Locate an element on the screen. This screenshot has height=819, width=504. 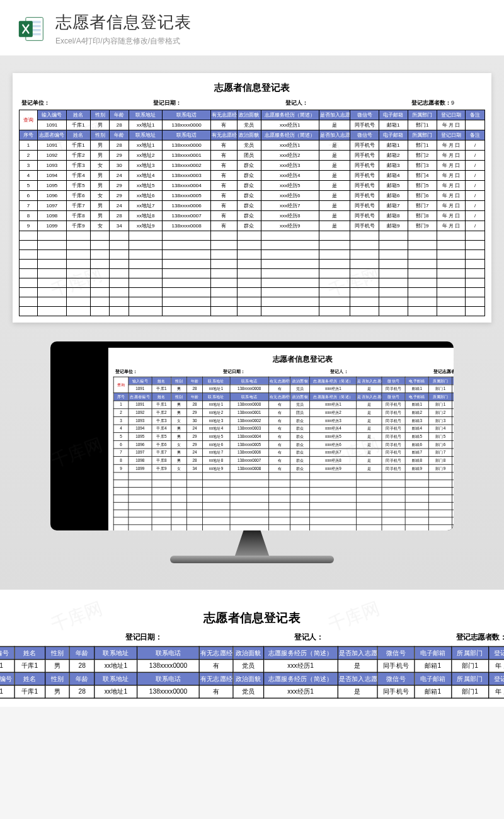
table-cell: 邮箱8 is located at coordinates (393, 216).